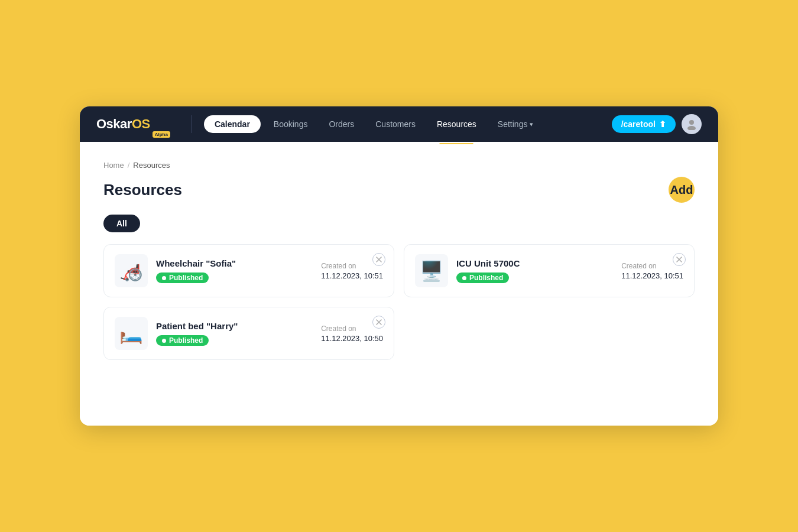  Describe the element at coordinates (291, 124) in the screenshot. I see `nav-bookings-link: Bookings` at that location.